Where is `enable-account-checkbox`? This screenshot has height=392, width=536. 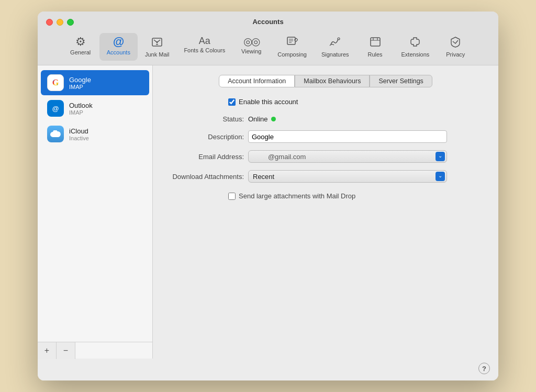
enable-account-checkbox is located at coordinates (232, 102).